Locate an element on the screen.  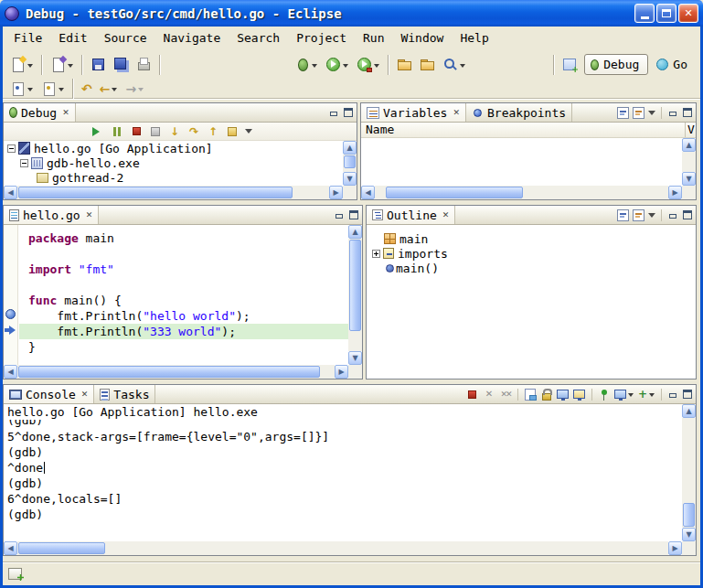
breakpoint-marker is located at coordinates (11, 315).